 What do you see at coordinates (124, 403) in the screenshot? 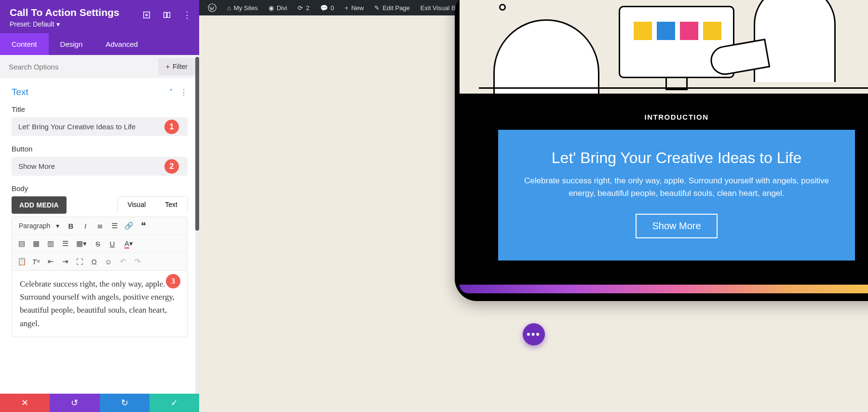
I see `redo-button: ↻` at bounding box center [124, 403].